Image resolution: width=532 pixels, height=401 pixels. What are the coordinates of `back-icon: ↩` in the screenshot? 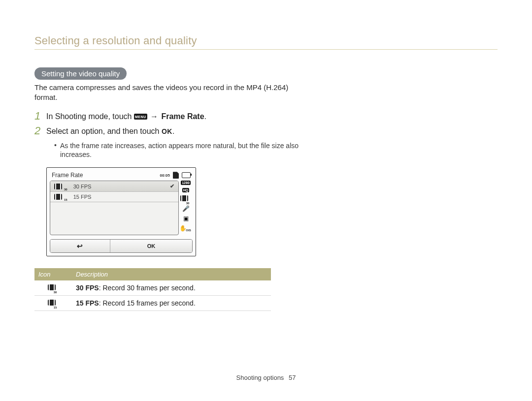 It's located at (80, 246).